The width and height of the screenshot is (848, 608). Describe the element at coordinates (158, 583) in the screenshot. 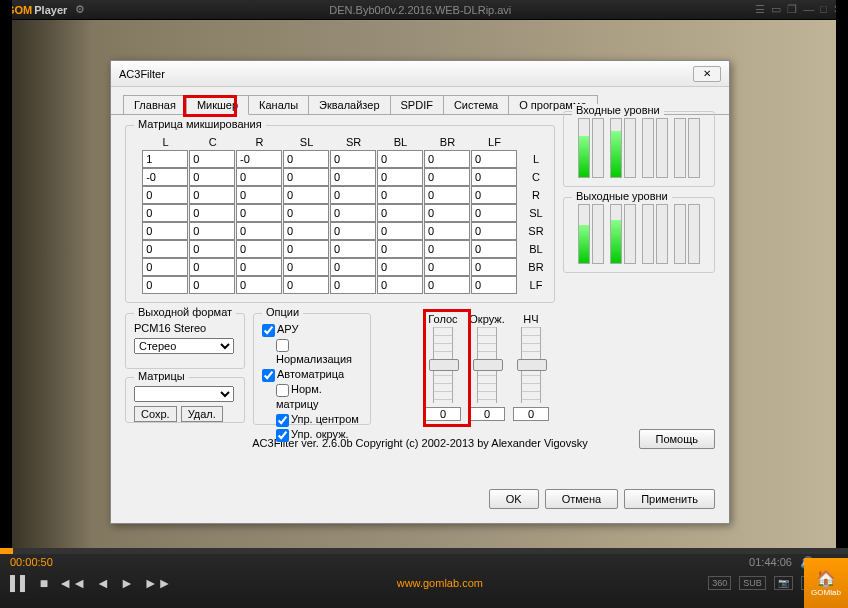

I see `next-button: ►►` at that location.